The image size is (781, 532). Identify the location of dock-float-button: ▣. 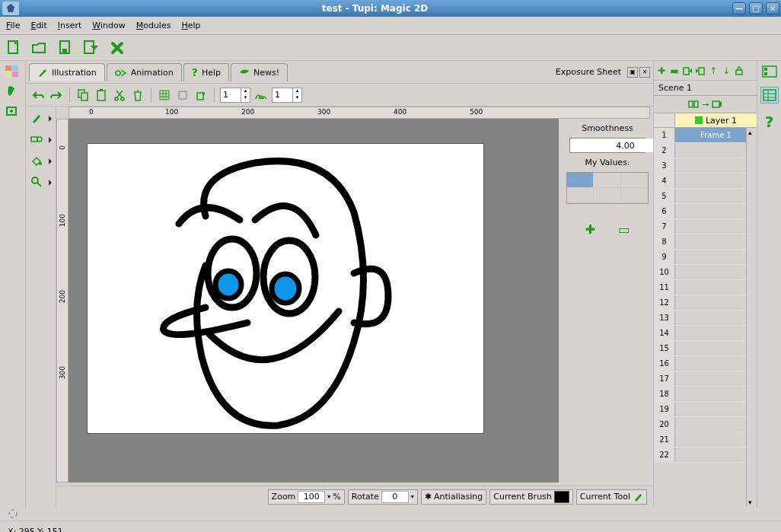
(633, 72).